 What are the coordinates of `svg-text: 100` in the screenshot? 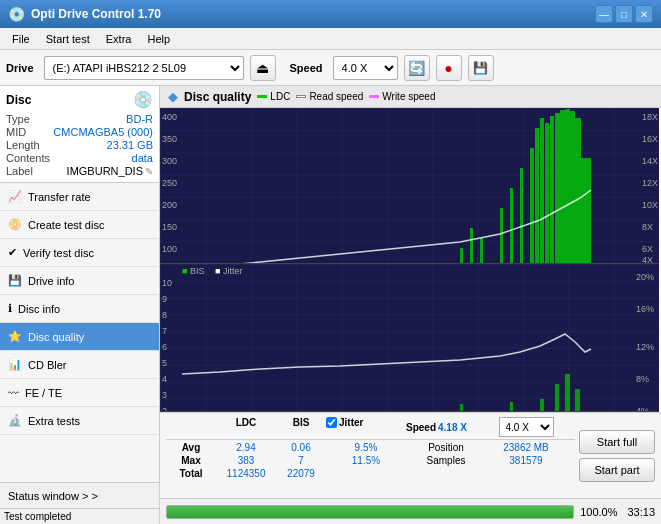 It's located at (170, 249).